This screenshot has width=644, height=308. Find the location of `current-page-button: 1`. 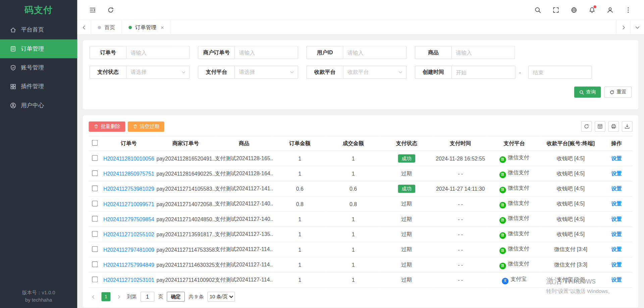

current-page-button: 1 is located at coordinates (106, 297).